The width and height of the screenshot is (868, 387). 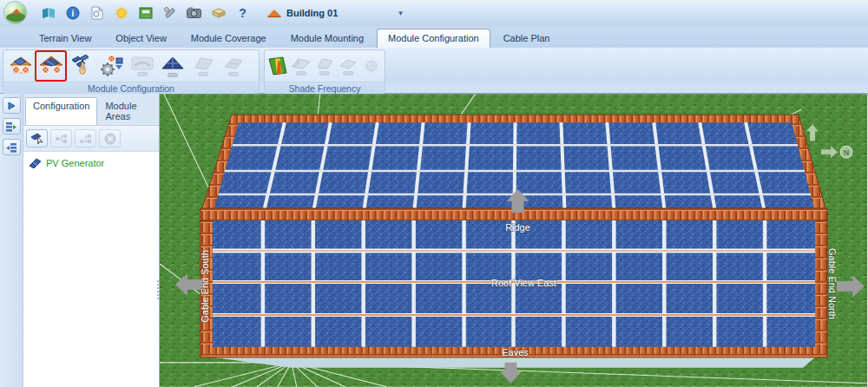 I want to click on svg-text: i, so click(x=73, y=14).